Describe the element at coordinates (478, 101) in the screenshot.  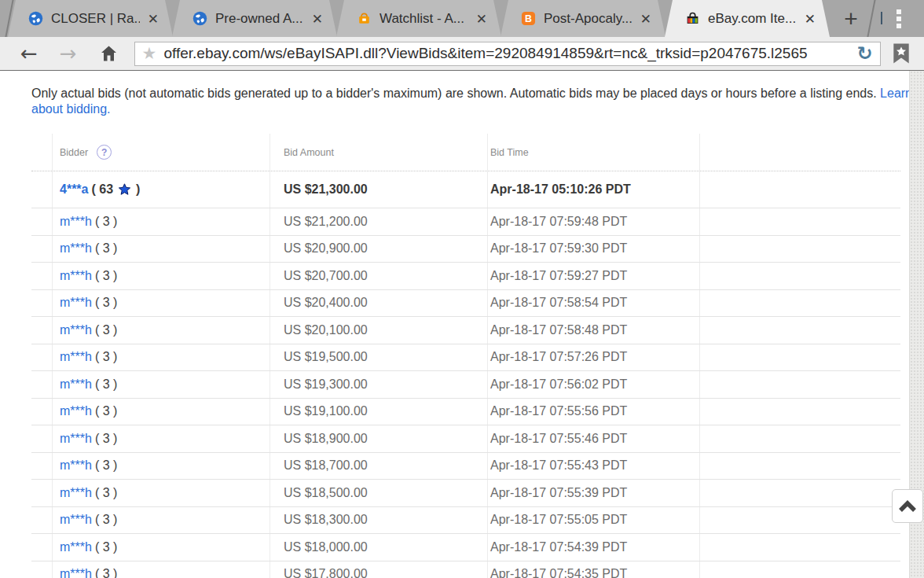
I see `bid-history-intro: Only actual bids (not automatic bids gen…` at that location.